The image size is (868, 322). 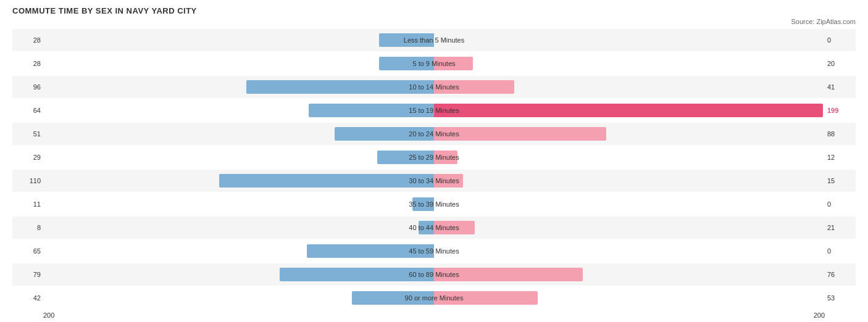 What do you see at coordinates (28, 134) in the screenshot?
I see `male-value: 51` at bounding box center [28, 134].